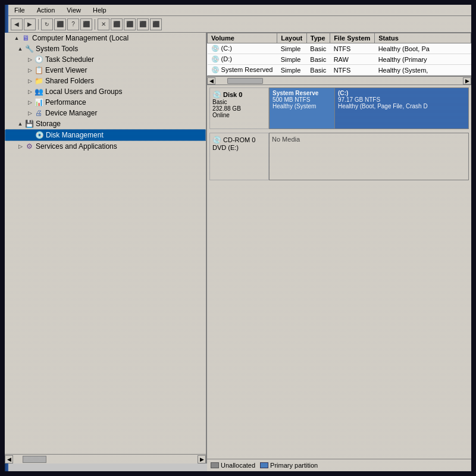  Describe the element at coordinates (60, 24) in the screenshot. I see `stop-button: ⬛` at that location.